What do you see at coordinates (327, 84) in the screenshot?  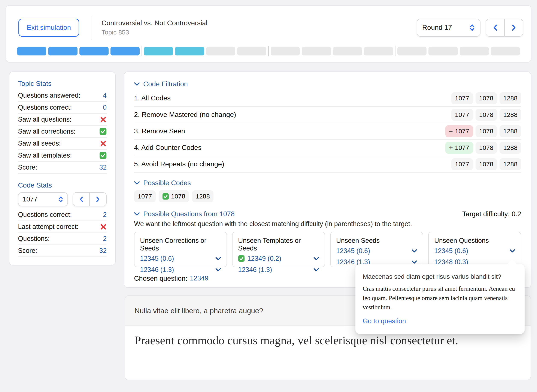 I see `code-filtration-toggle: Code Filtration` at bounding box center [327, 84].